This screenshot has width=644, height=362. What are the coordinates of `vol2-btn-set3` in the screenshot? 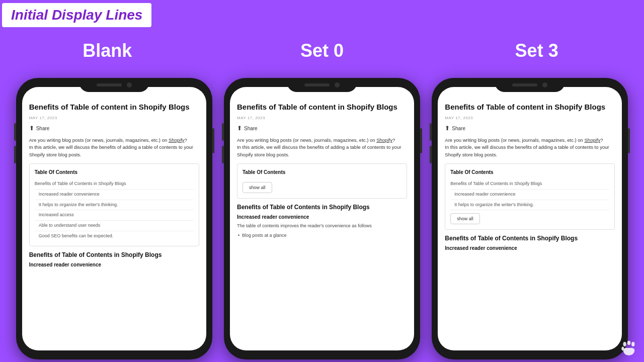 It's located at (431, 155).